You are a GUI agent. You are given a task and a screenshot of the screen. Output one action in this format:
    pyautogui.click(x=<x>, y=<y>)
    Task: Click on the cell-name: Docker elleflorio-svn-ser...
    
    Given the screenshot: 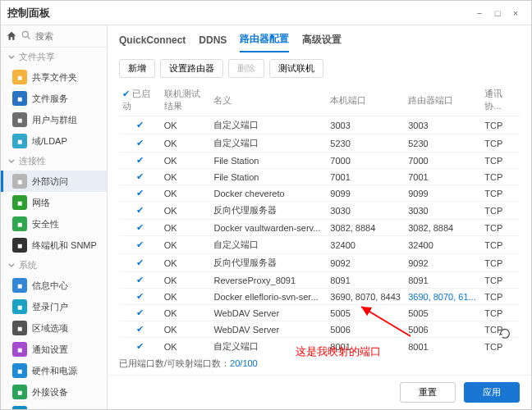 What is the action you would take?
    pyautogui.click(x=268, y=297)
    